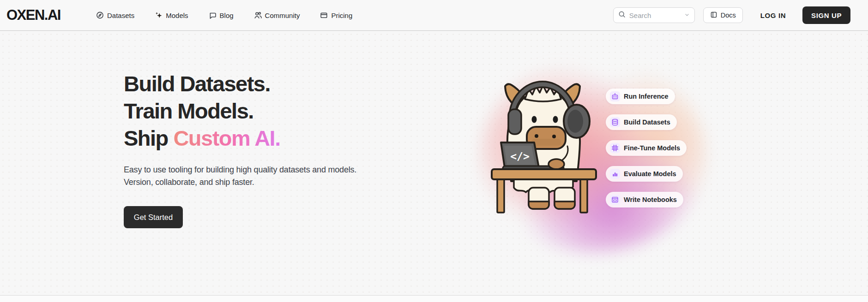  I want to click on ox-front-hoof, so click(556, 164).